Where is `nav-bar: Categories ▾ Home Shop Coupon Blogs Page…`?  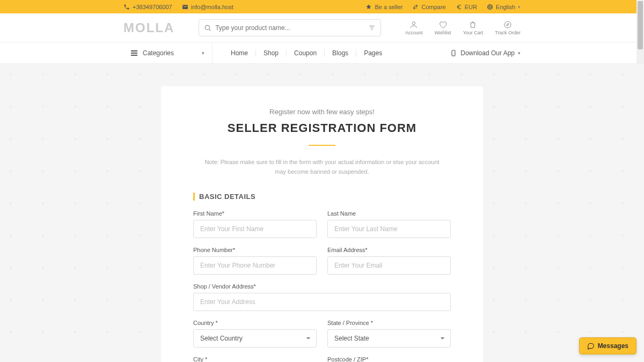 nav-bar: Categories ▾ Home Shop Coupon Blogs Page… is located at coordinates (322, 53).